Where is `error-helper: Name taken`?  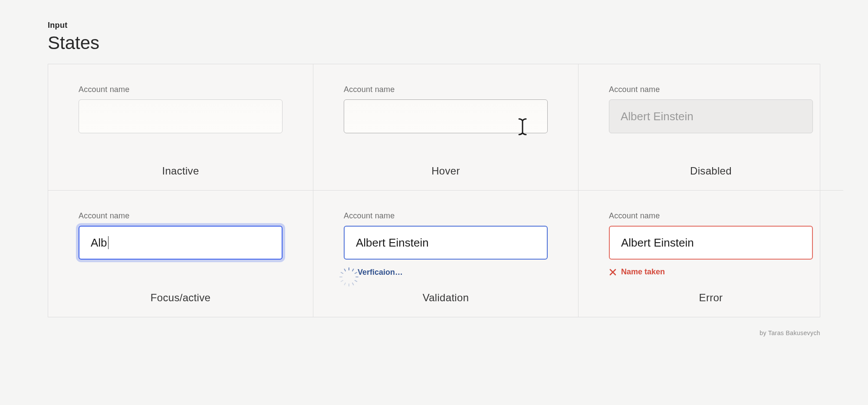 error-helper: Name taken is located at coordinates (711, 272).